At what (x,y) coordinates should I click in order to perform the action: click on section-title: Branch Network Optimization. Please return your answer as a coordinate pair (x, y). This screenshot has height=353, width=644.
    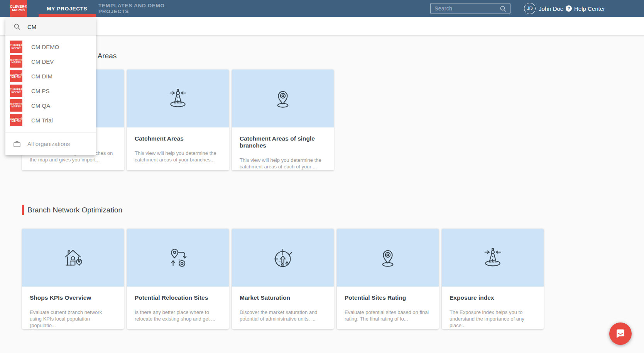
    Looking at the image, I should click on (75, 210).